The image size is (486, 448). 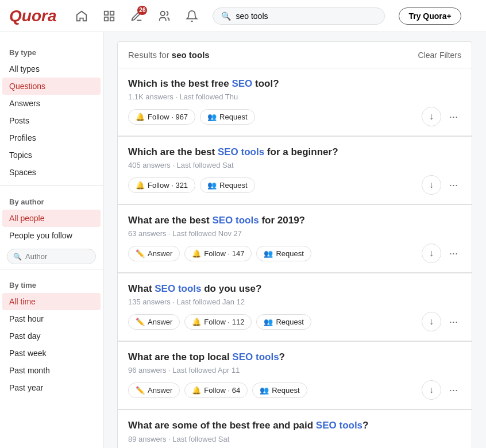 What do you see at coordinates (295, 426) in the screenshot?
I see `question-title-6: What are some of the best free and paid …` at bounding box center [295, 426].